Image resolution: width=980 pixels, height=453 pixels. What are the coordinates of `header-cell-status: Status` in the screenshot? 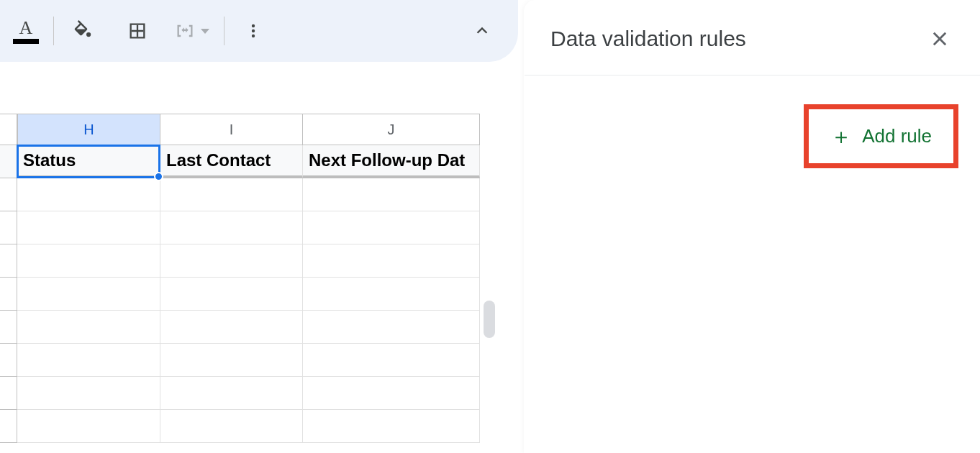 It's located at (89, 162).